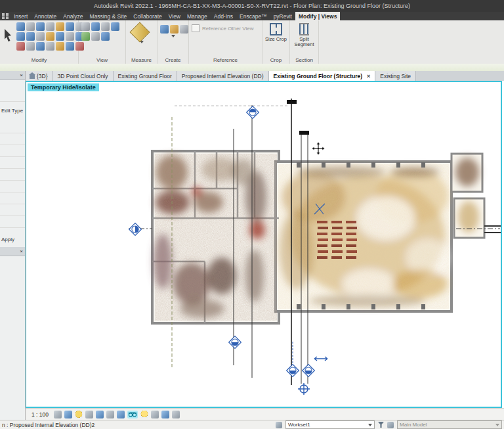 This screenshot has height=429, width=504. I want to click on temporary-hide-isolate-badge: Temporary Hide/Isolate, so click(63, 87).